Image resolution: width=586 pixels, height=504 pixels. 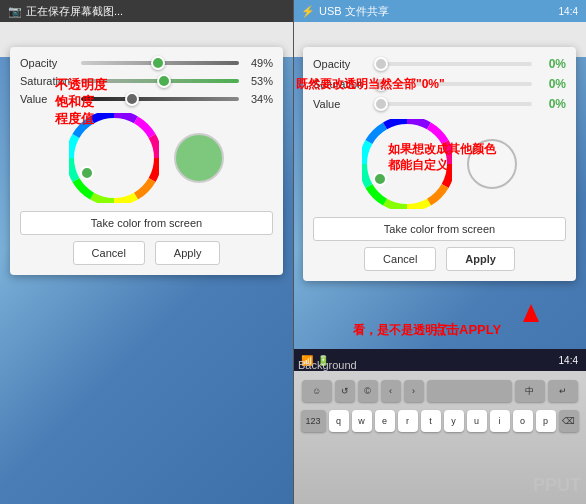 I want to click on bottom-time: 14:4, so click(x=568, y=360).